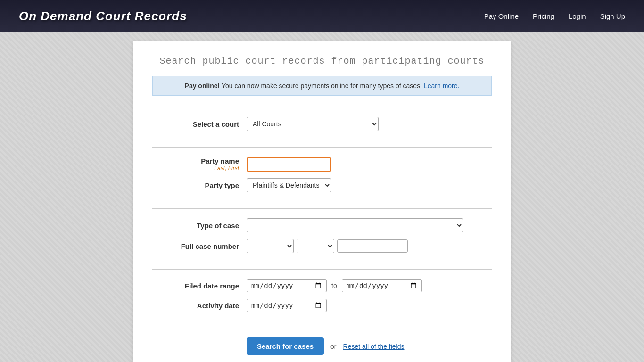  I want to click on party-type-select: Plaintiffs & Defendants Plaintiffs Defen…, so click(289, 185).